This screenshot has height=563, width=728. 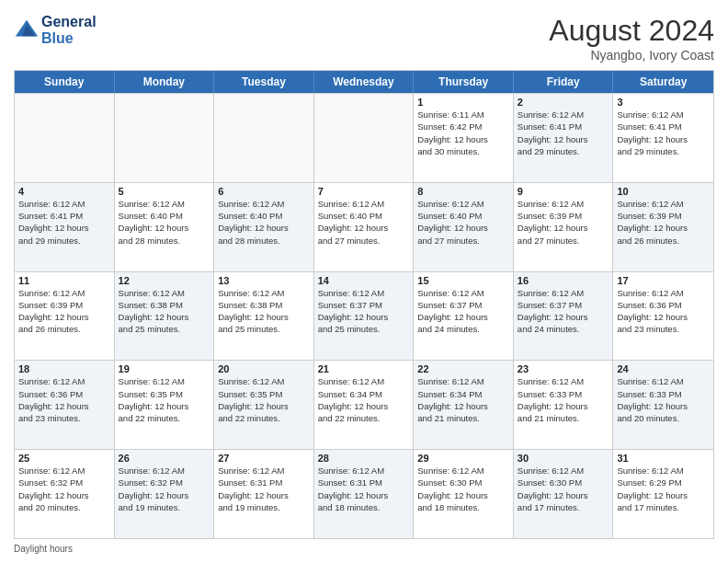 What do you see at coordinates (364, 494) in the screenshot?
I see `calendar-cell-28: 28Sunrise: 6:12 AM Sunset: 6:31 PM Dayli…` at bounding box center [364, 494].